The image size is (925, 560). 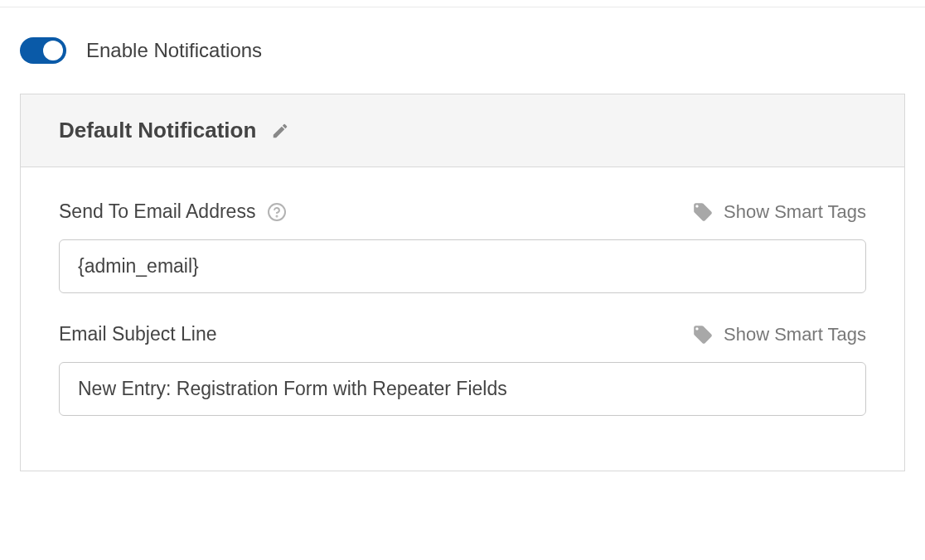 I want to click on notification-title: Default Notification, so click(x=157, y=131).